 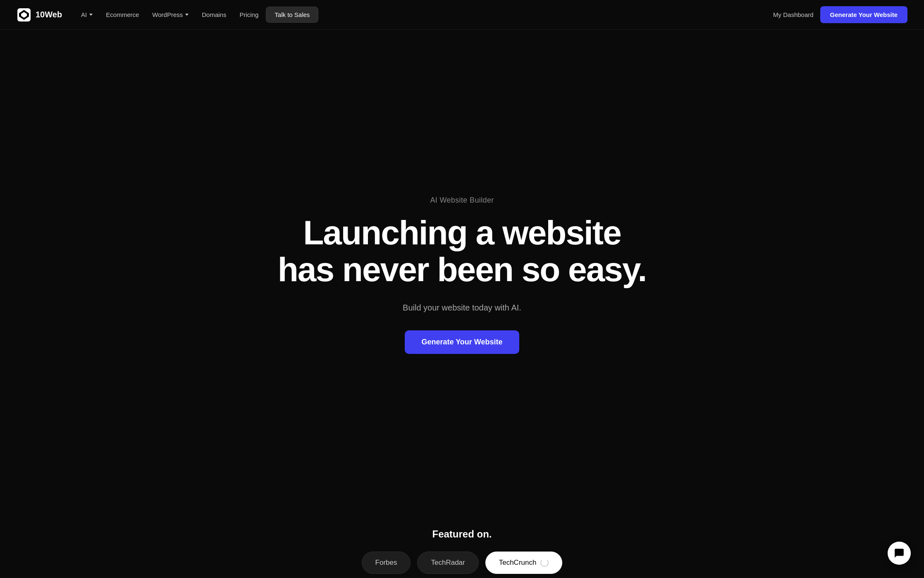 I want to click on featured-logo-techcrunch: TechCrunch, so click(x=524, y=563).